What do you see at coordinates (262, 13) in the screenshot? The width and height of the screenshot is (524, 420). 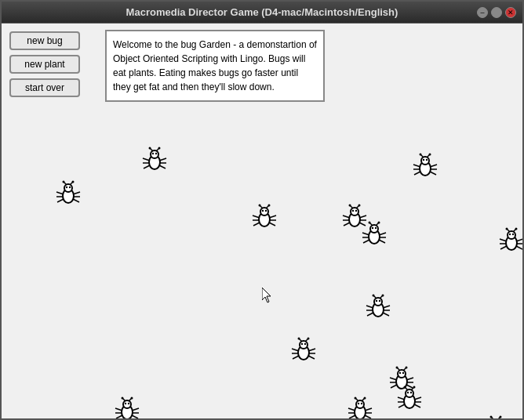 I see `window-title: Macromedia Director Game (D4-mac/Macinto…` at bounding box center [262, 13].